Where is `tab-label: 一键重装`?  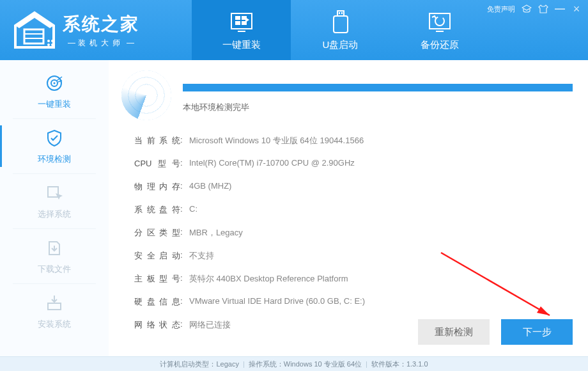
tab-label: 一键重装 is located at coordinates (242, 45).